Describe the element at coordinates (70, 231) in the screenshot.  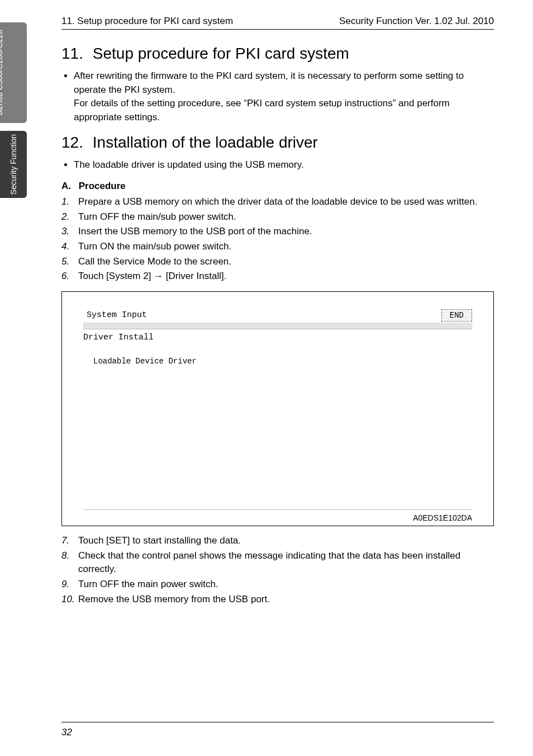
I see `step-number: 3.` at that location.